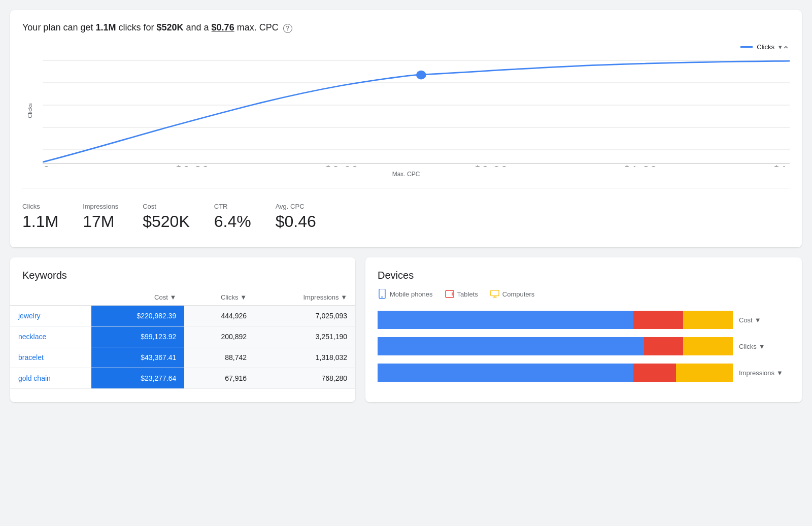 The height and width of the screenshot is (526, 812). I want to click on clicks-sort-icon: ▼, so click(244, 298).